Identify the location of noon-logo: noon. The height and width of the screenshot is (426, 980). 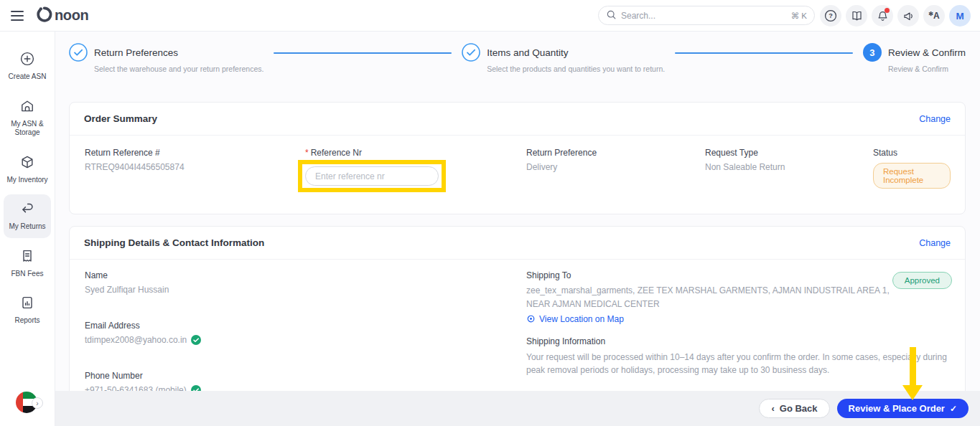
(62, 16).